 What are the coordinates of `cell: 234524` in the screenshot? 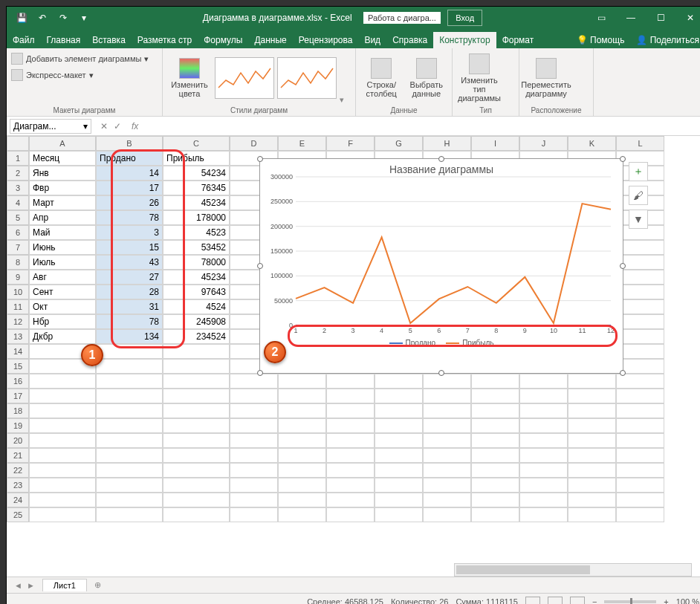 It's located at (196, 337).